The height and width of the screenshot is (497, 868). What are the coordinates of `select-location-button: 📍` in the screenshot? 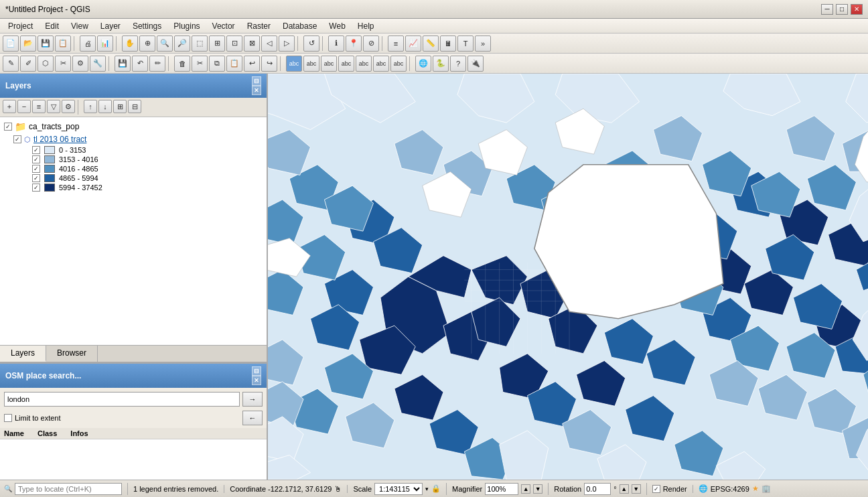 It's located at (354, 44).